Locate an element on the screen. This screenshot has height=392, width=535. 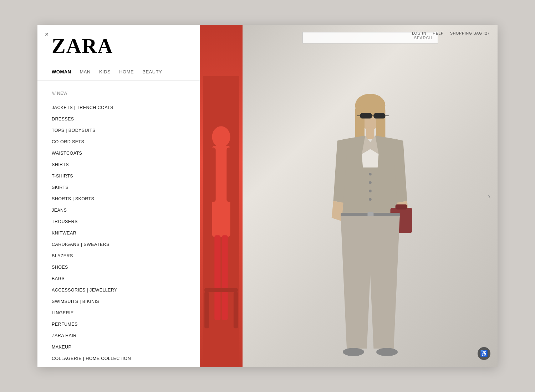
menu-item-cardigans: CARDIGANS | SWEATERS is located at coordinates (118, 244).